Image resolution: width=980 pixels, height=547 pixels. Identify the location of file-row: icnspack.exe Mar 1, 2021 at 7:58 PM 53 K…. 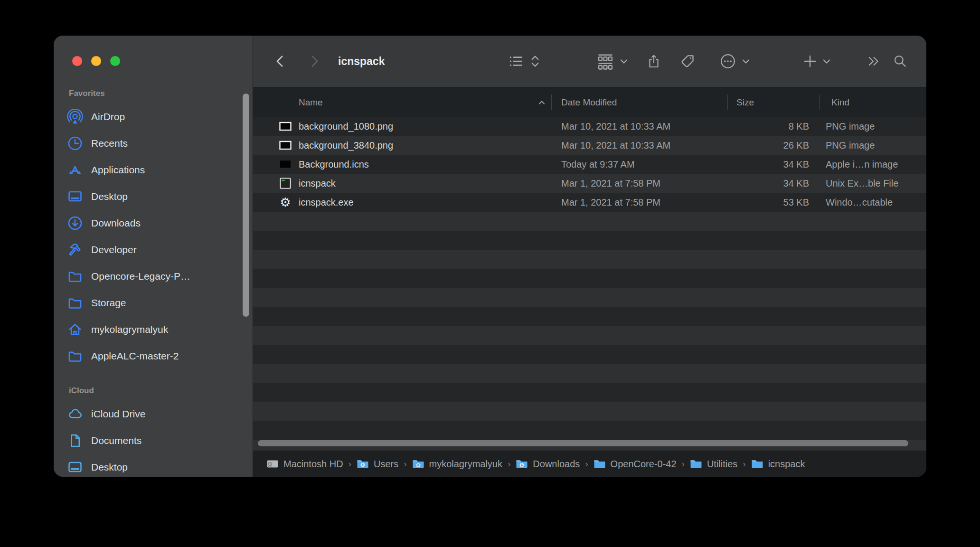
(590, 202).